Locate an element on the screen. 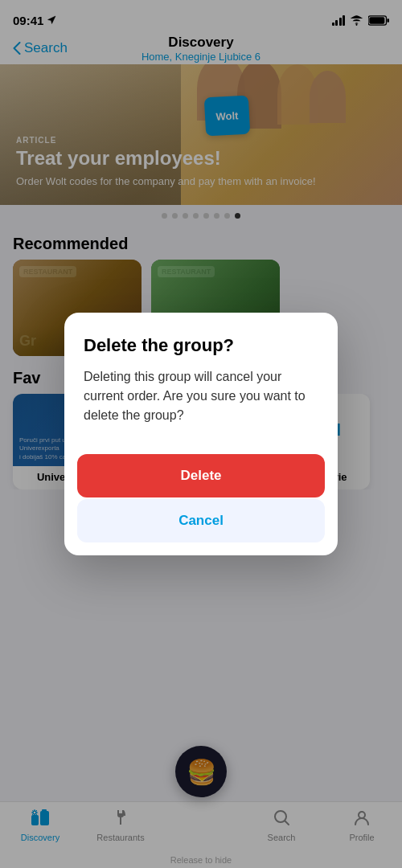 This screenshot has width=402, height=868. modal-title: Delete the group? is located at coordinates (201, 346).